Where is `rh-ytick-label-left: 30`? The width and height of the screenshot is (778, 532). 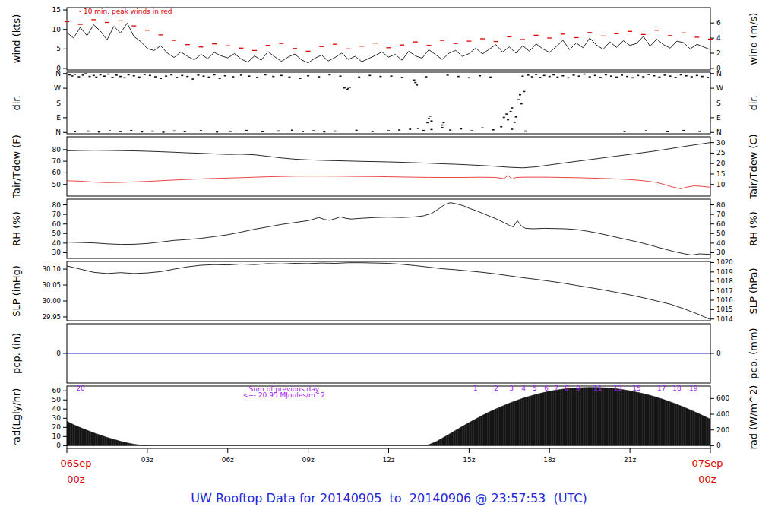
rh-ytick-label-left: 30 is located at coordinates (57, 252).